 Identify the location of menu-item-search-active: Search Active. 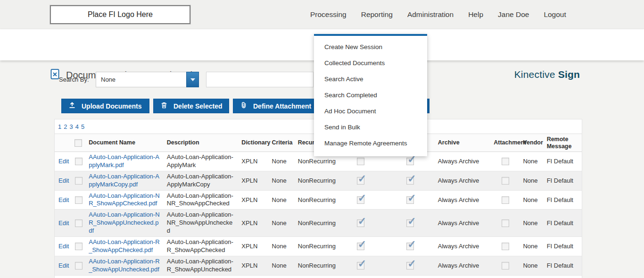
(371, 79).